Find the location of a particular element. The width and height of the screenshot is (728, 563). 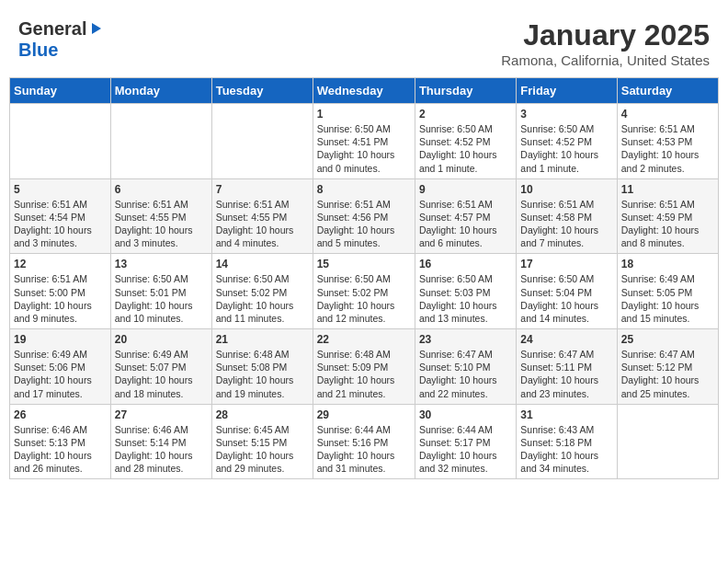

calendar-cell: 22Sunrise: 6:48 AMSunset: 5:09 PMDayligh… is located at coordinates (364, 367).